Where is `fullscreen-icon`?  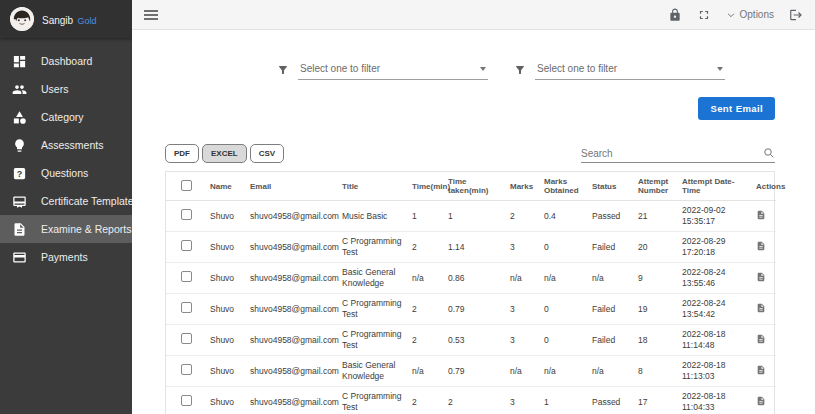
fullscreen-icon is located at coordinates (704, 15).